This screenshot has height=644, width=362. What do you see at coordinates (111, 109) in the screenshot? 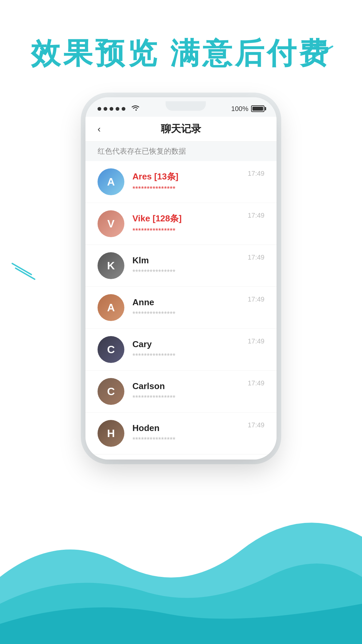
I see `signal-dots` at bounding box center [111, 109].